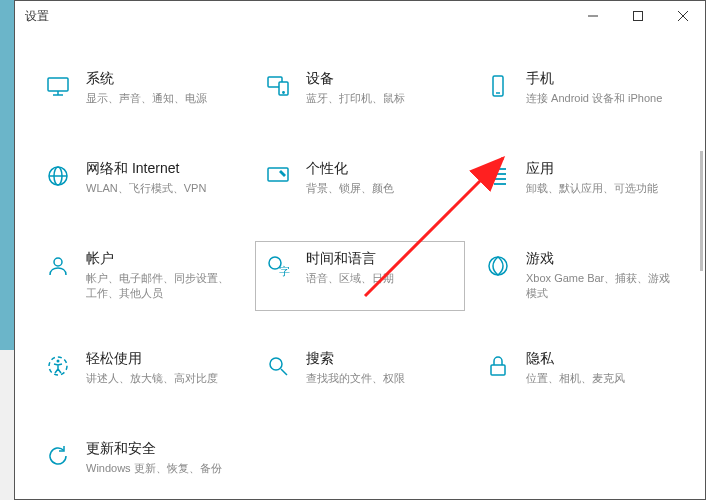  Describe the element at coordinates (7, 250) in the screenshot. I see `desktop-sliver` at that location.